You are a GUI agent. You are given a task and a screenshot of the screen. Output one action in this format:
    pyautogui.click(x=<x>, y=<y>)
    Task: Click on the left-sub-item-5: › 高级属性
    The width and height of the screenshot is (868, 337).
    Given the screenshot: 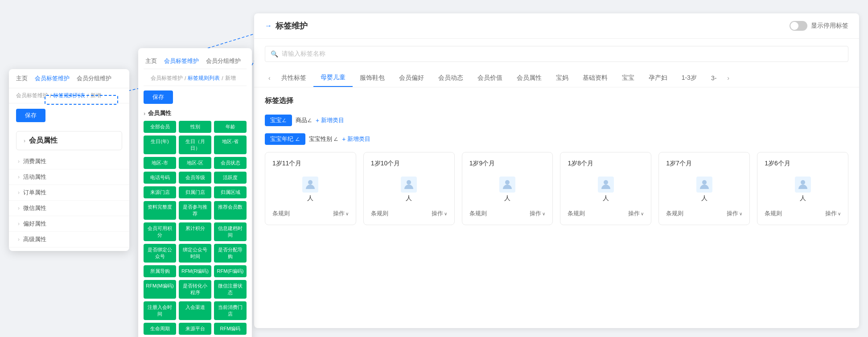 What is the action you would take?
    pyautogui.click(x=69, y=240)
    